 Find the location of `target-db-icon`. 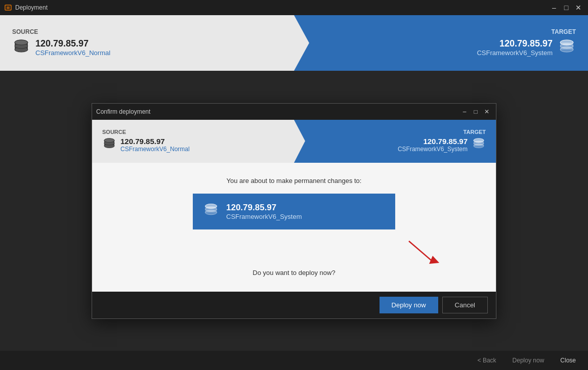

target-db-icon is located at coordinates (567, 48).